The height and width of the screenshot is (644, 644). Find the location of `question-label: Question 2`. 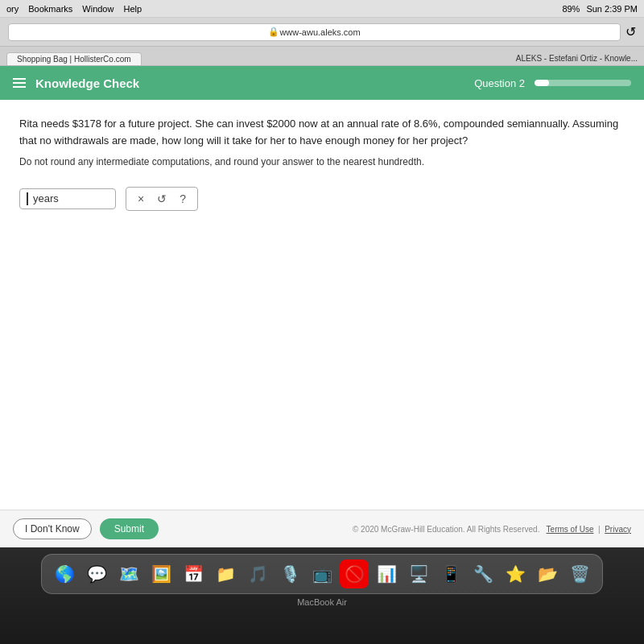

question-label: Question 2 is located at coordinates (499, 84).